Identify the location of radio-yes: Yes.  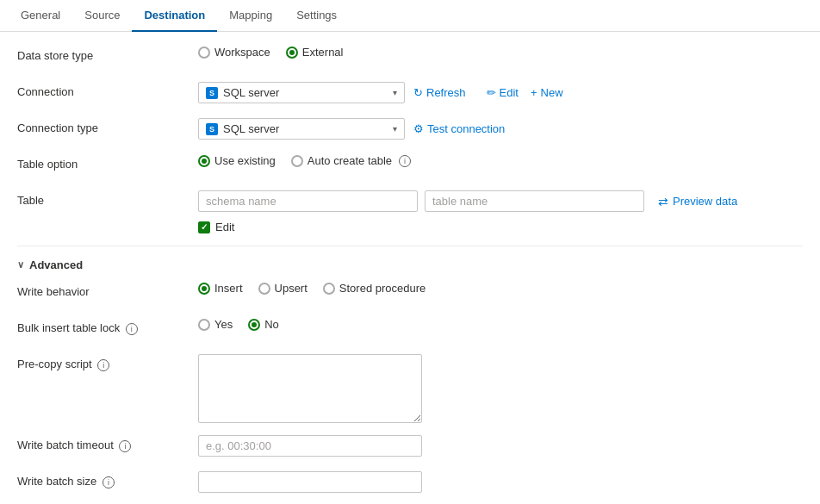
(215, 324).